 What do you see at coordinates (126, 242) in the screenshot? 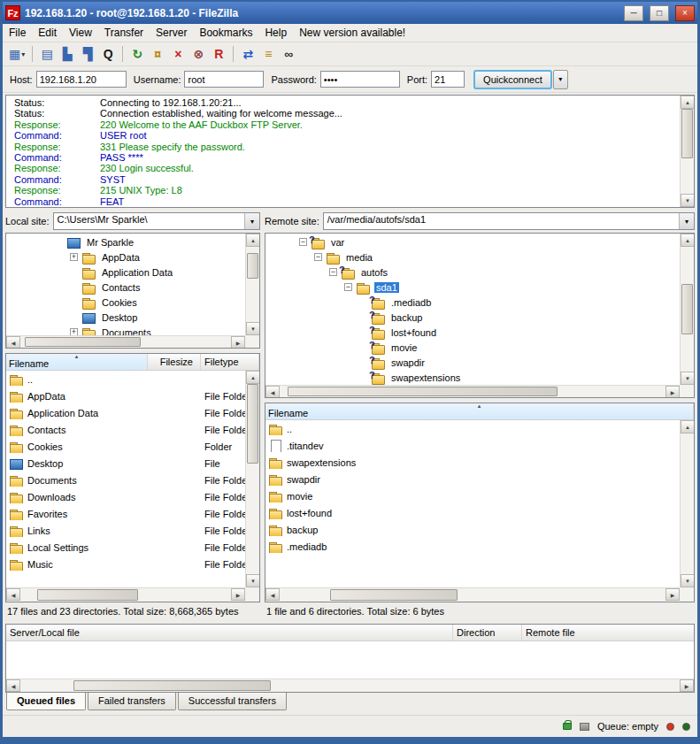
I see `local-tree-item-mr-sparkle: Mr Sparkle` at bounding box center [126, 242].